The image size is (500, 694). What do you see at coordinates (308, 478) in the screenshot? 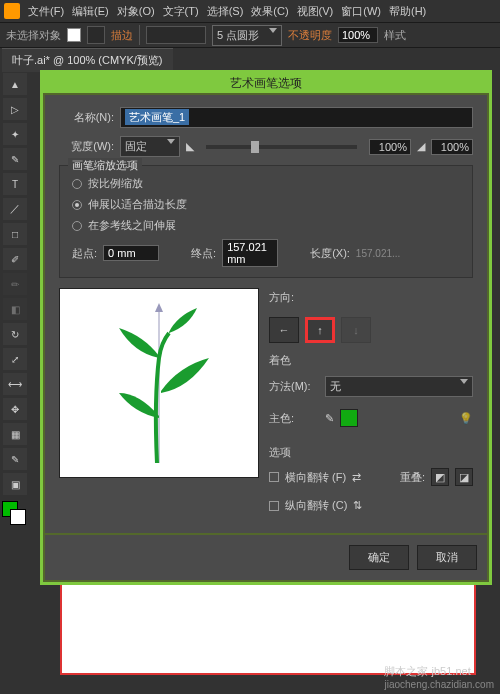
I see `flip-horizontal-checkbox: 横向翻转 (F)` at bounding box center [308, 478].